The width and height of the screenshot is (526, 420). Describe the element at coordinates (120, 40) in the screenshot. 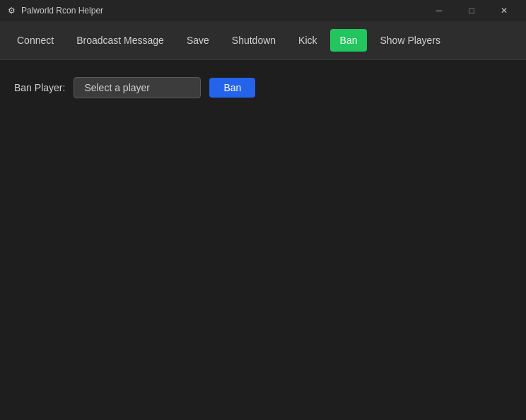

I see `nav-item-broadcast: Broadcast Message` at that location.